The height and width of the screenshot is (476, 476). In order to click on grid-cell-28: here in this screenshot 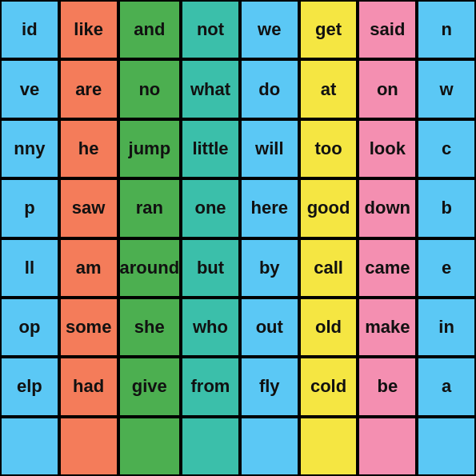, I will do `click(270, 208)`.